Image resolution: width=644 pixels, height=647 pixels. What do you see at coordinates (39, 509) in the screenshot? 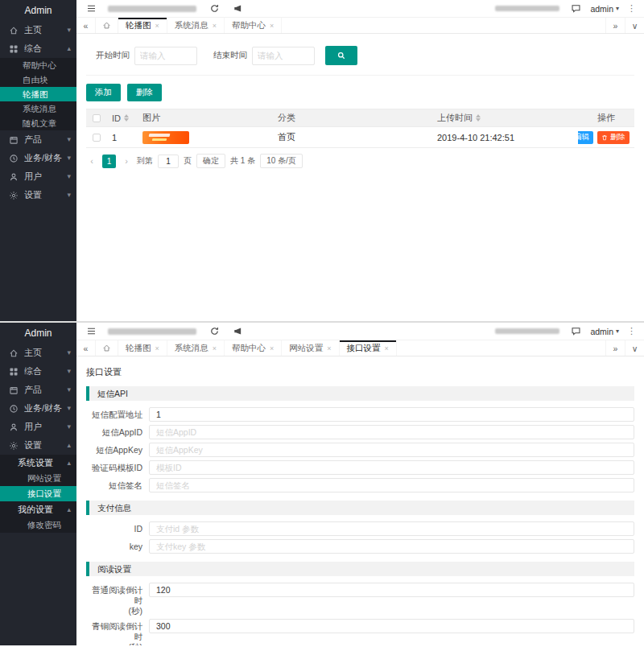
I see `sidebar-group-my-settings: 我的设置 ▴` at bounding box center [39, 509].